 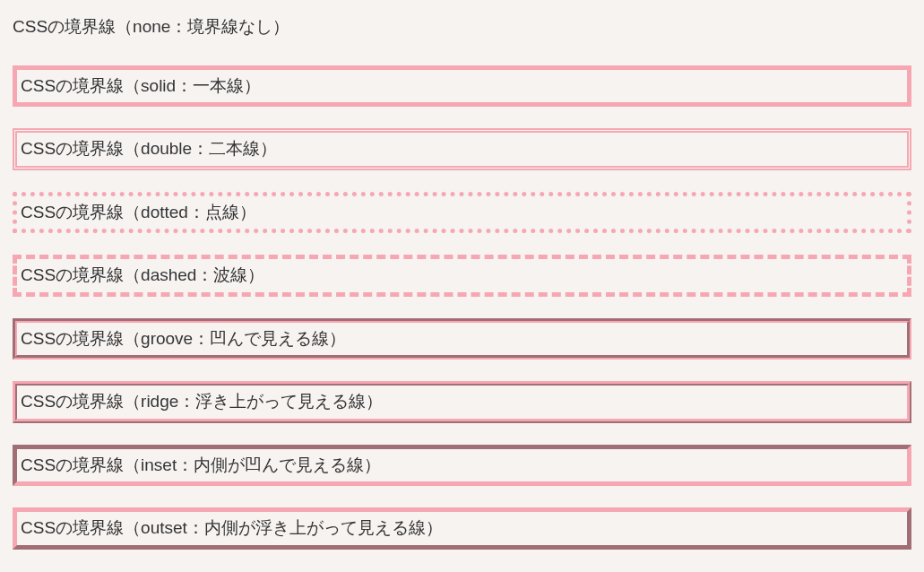 What do you see at coordinates (142, 274) in the screenshot?
I see `border-label: CSSの境界線（dashed：波線）` at bounding box center [142, 274].